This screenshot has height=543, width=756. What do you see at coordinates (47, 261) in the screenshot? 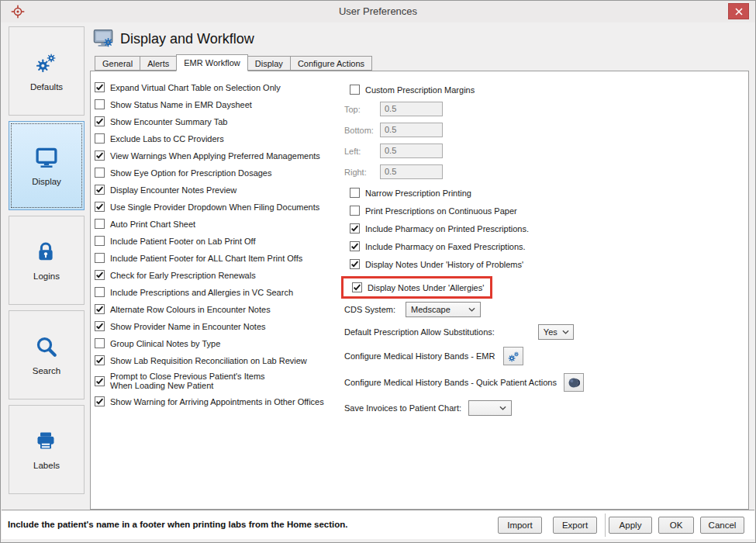
I see `sidebar-item-logins: Logins` at bounding box center [47, 261].